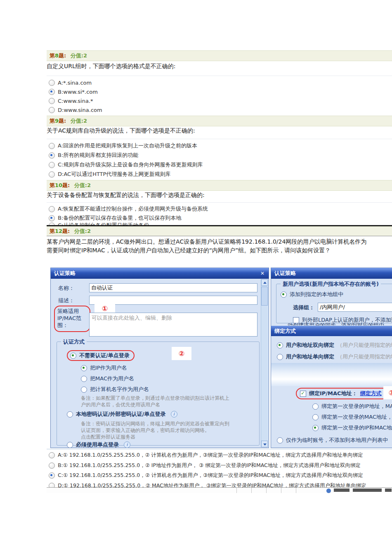 Image resolution: width=392 pixels, height=555 pixels. Describe the element at coordinates (52, 466) in the screenshot. I see `q12-radio-b` at that location.